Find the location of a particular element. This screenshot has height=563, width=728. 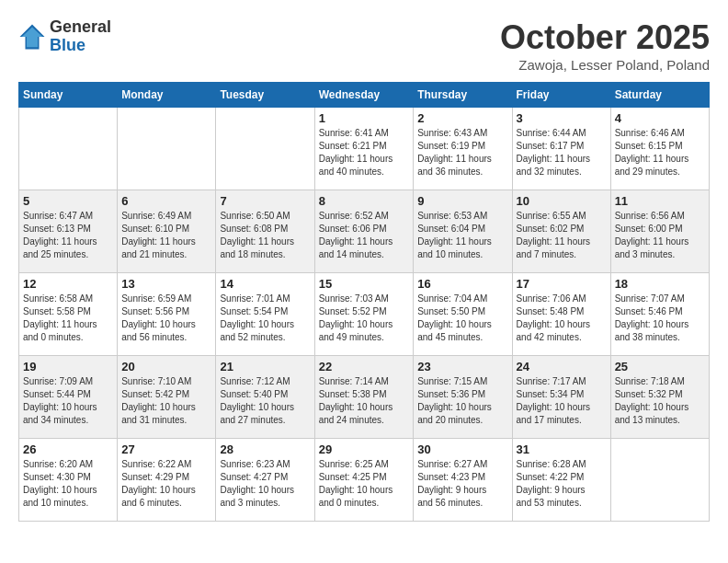

day-info: Sunrise: 6:41 AM Sunset: 6:21 PM Dayligh… is located at coordinates (364, 153).